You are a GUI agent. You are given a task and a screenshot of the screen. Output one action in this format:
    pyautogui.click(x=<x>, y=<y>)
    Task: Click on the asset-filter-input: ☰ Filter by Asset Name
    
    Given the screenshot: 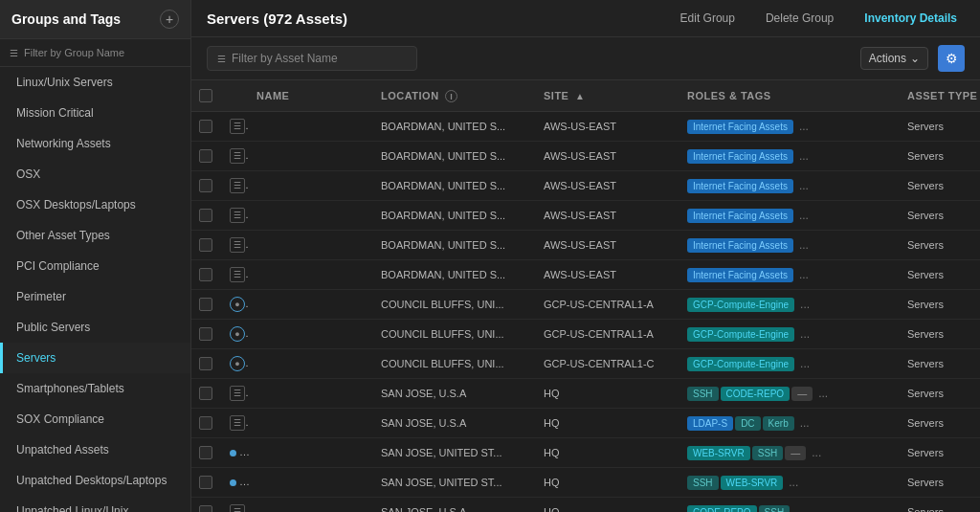 What is the action you would take?
    pyautogui.click(x=312, y=58)
    